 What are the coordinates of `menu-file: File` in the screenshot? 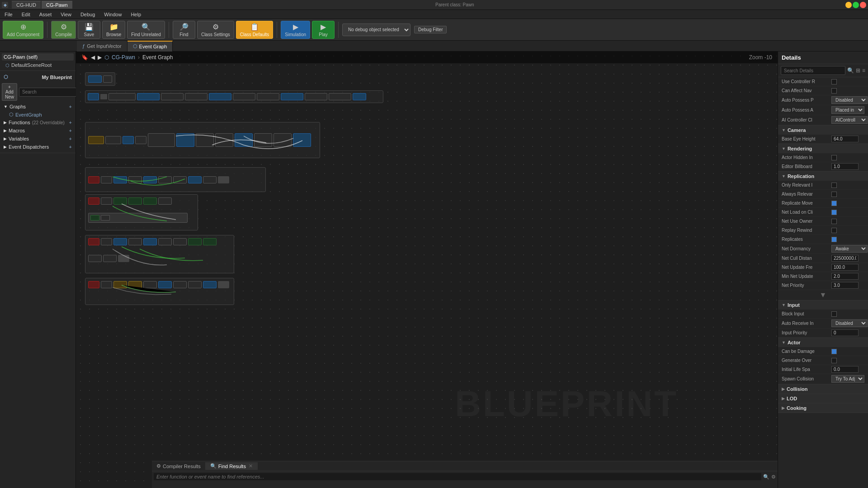 It's located at (9, 14).